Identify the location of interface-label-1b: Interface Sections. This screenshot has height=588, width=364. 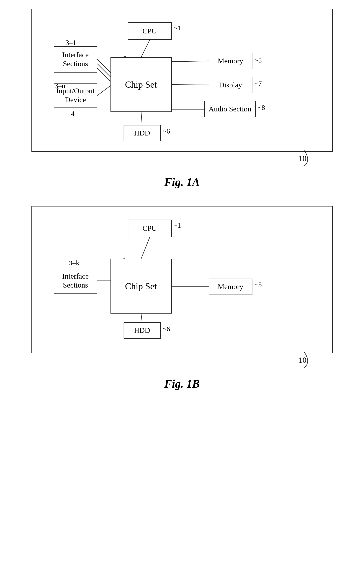
(76, 281).